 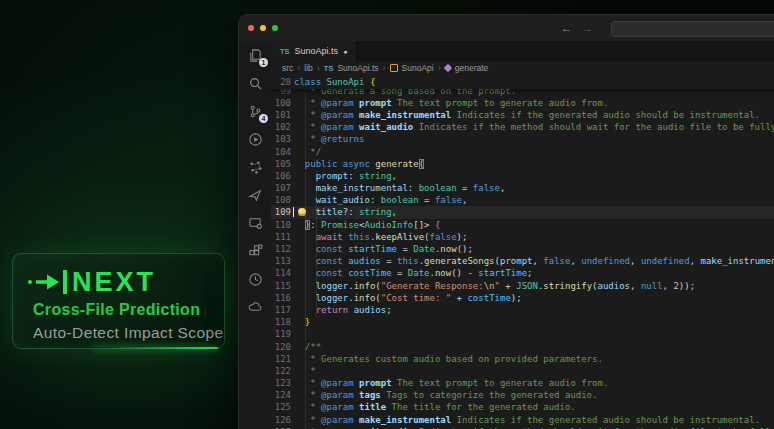 What do you see at coordinates (308, 152) in the screenshot?
I see `code-text: */` at bounding box center [308, 152].